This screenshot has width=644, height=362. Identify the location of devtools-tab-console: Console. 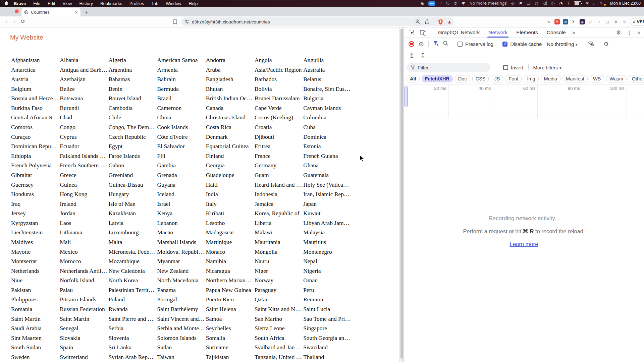
(556, 33).